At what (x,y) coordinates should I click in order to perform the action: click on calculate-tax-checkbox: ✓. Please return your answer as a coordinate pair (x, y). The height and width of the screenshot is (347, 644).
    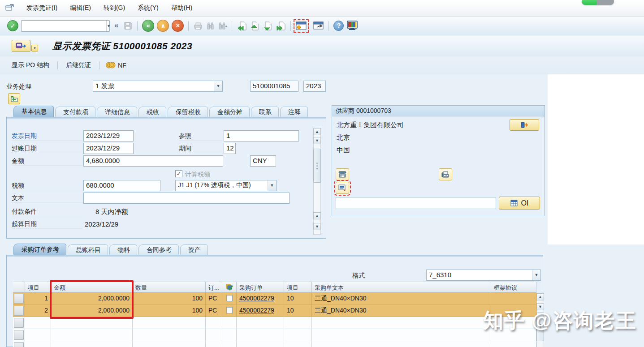
    Looking at the image, I should click on (179, 174).